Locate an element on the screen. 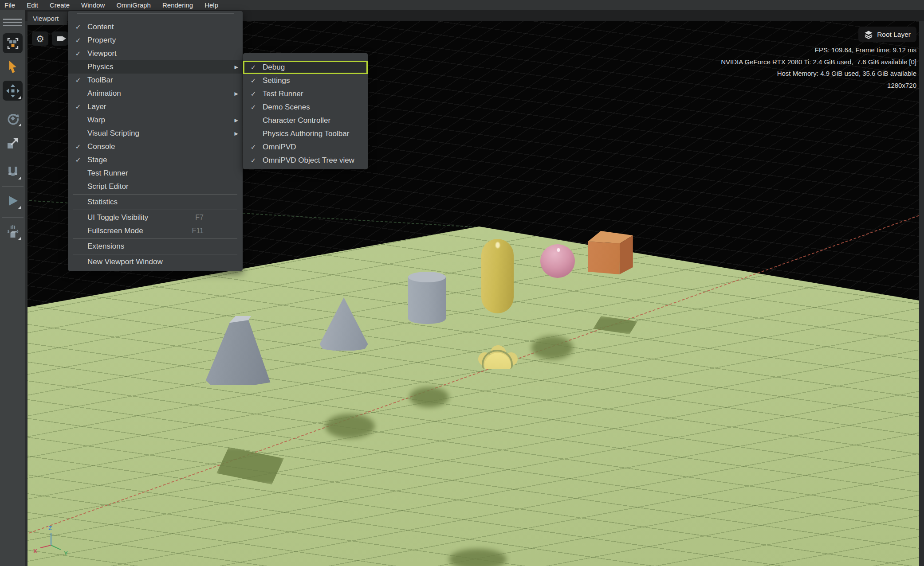 The width and height of the screenshot is (924, 566). menu-item-extensions: Extensions is located at coordinates (155, 246).